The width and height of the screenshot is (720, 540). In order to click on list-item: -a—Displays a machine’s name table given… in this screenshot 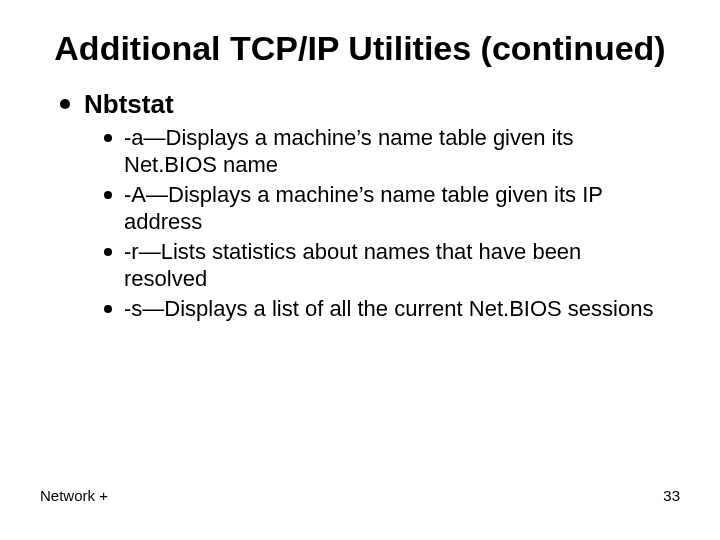, I will do `click(387, 152)`.